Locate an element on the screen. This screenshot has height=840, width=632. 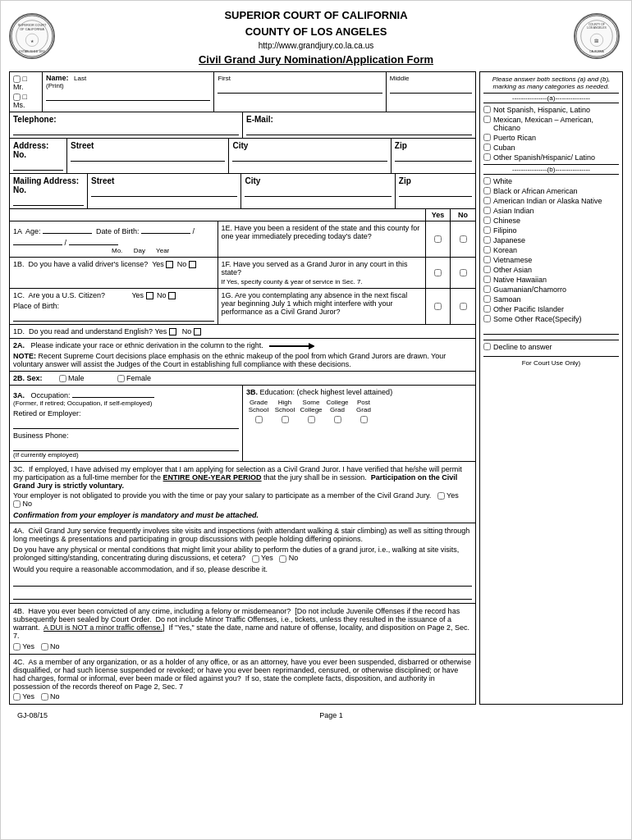
name-first-field is located at coordinates (300, 89).